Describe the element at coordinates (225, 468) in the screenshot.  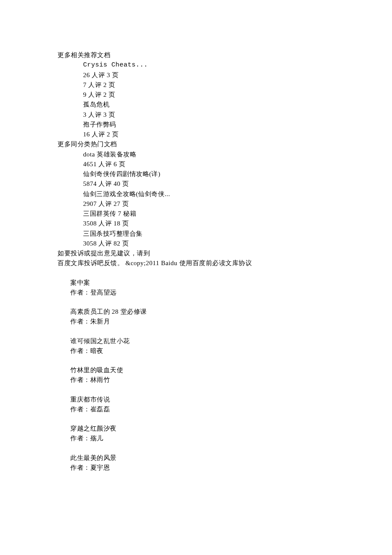
I see `book-author: 作者：夏宇恩` at that location.